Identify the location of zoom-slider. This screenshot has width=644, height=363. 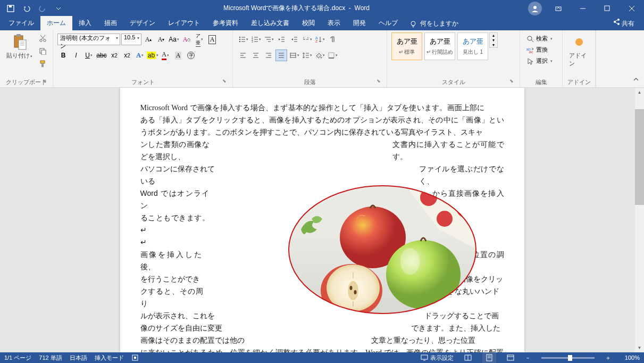
(568, 358).